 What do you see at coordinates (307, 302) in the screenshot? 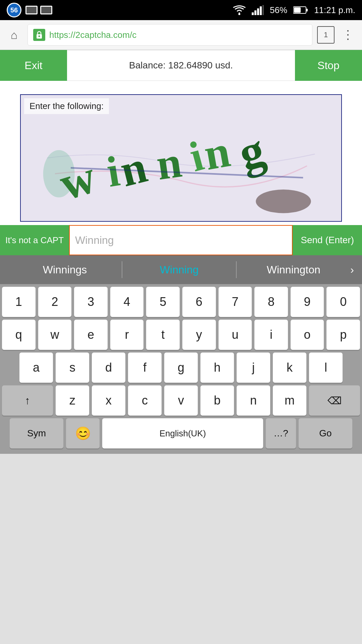
I see `key-9: 9` at bounding box center [307, 302].